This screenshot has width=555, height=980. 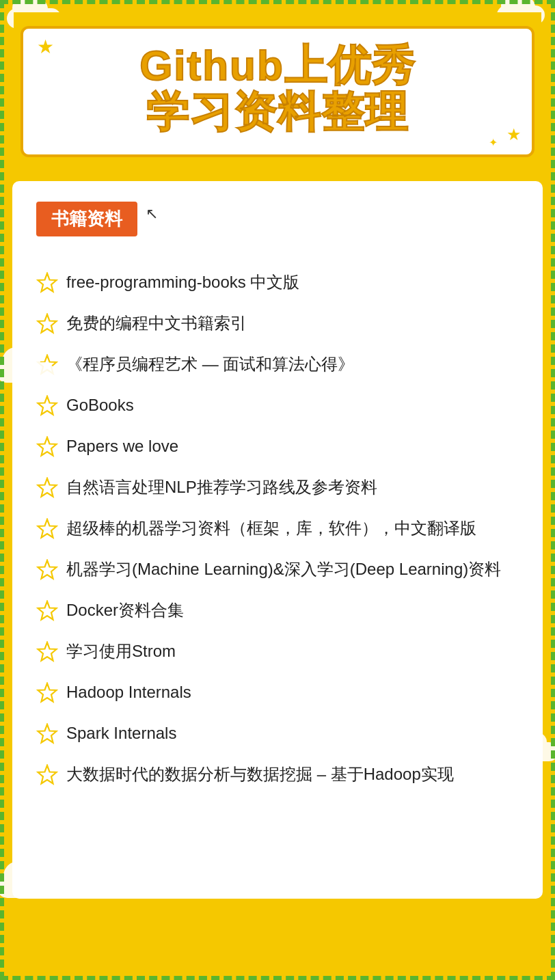 What do you see at coordinates (531, 752) in the screenshot?
I see `cloud-decoration-br` at bounding box center [531, 752].